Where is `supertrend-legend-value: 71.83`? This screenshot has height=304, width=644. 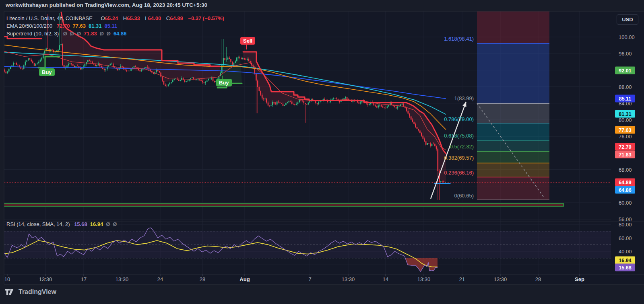
supertrend-legend-value: 71.83 is located at coordinates (90, 34).